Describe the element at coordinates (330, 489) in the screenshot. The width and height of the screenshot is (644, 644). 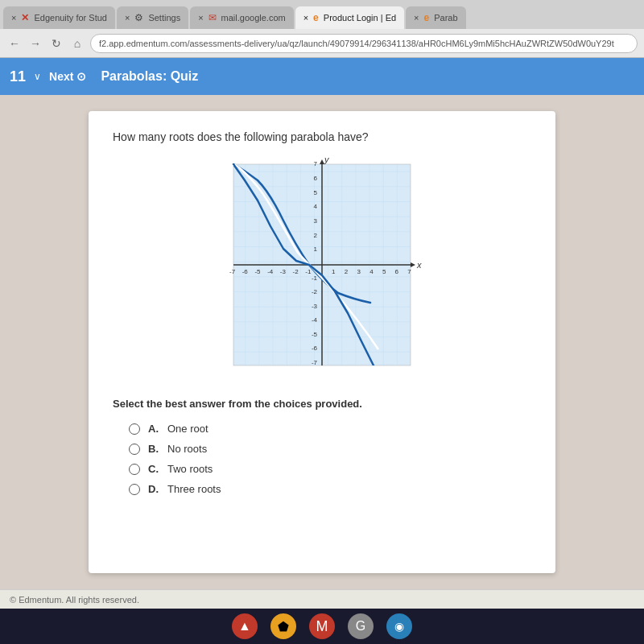
I see `choice-d: D. Three roots` at that location.